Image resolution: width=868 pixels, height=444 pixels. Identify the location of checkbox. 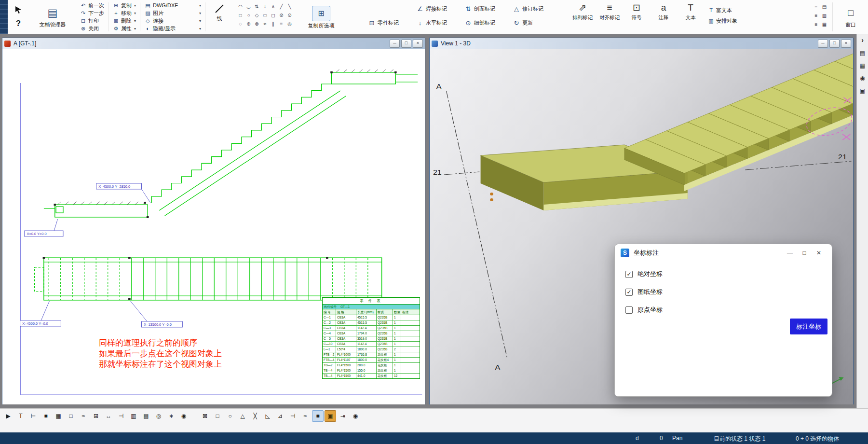
(629, 310).